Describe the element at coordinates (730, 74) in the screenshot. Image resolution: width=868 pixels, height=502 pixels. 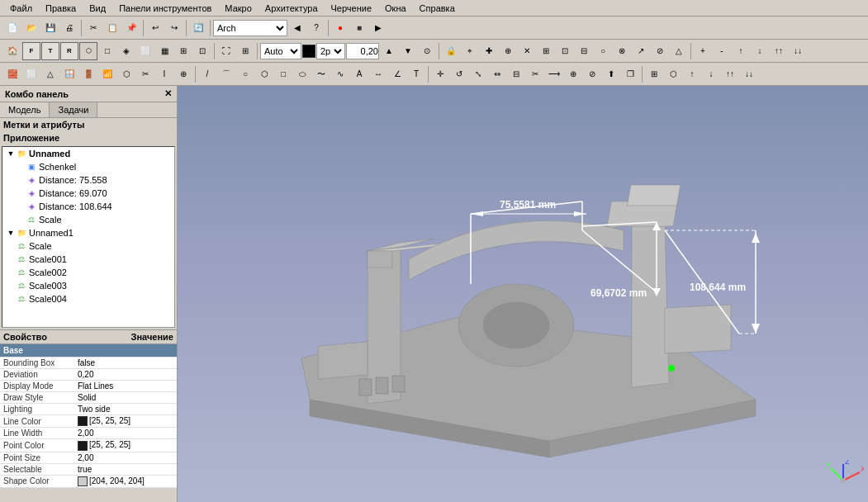
I see `snap-extra4: ↑↑` at that location.